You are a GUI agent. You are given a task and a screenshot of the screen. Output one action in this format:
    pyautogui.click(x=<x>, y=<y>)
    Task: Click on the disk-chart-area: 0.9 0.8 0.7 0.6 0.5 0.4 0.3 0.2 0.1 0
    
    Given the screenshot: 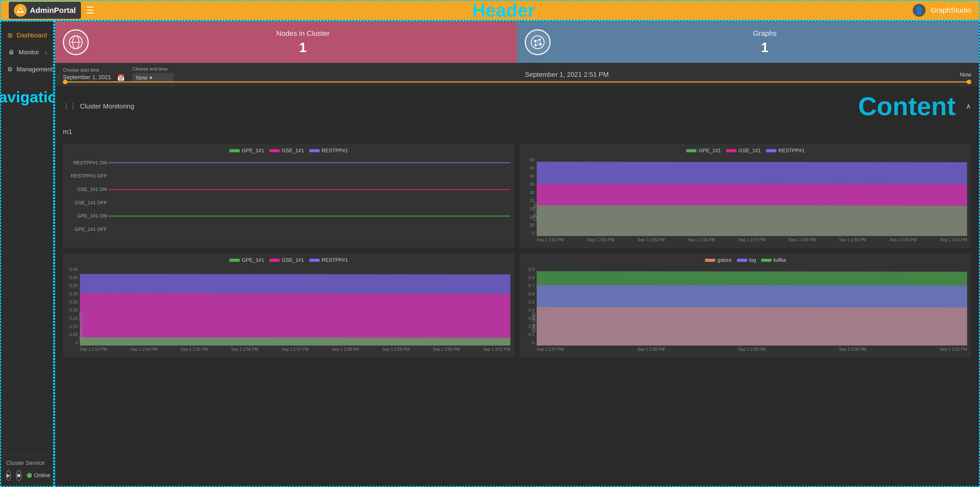 What is the action you would take?
    pyautogui.click(x=746, y=309)
    